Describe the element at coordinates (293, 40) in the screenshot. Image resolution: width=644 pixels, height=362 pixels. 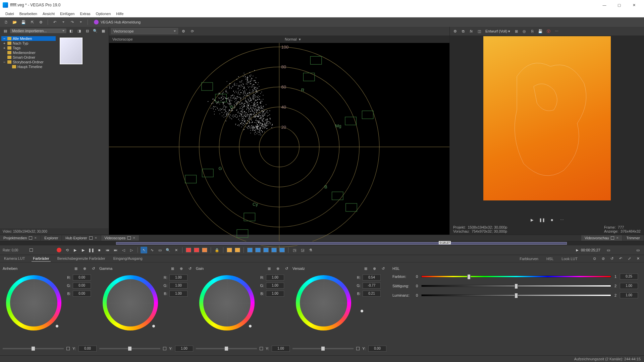
I see `scope-mode-dropdown: Normal ▾` at that location.